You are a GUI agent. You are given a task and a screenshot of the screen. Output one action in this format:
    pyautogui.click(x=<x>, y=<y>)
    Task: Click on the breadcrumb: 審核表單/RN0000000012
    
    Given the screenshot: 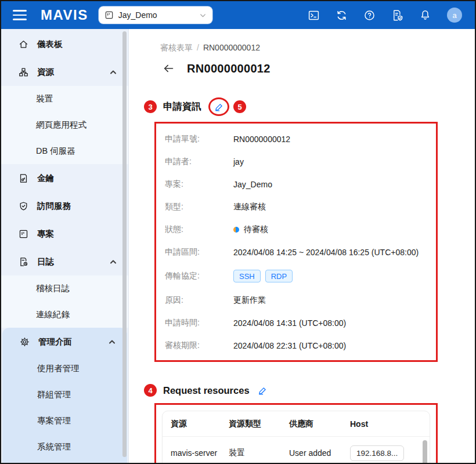 What is the action you would take?
    pyautogui.click(x=318, y=48)
    